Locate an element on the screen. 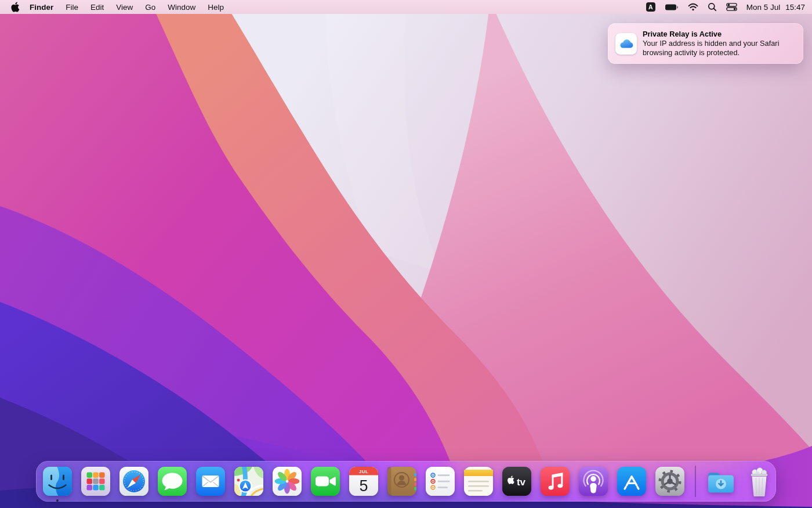 The image size is (812, 508). menu-bar-clock: Mon 5 Jul 15:47 is located at coordinates (776, 7).